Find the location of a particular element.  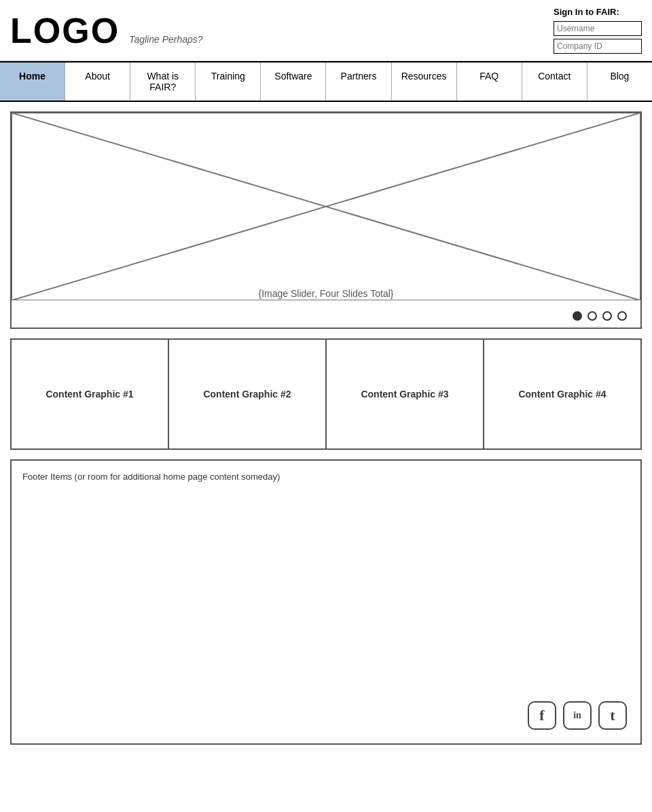

page-header: LOGO Tagline Perhaps? Sign In to FAIR: is located at coordinates (326, 31).